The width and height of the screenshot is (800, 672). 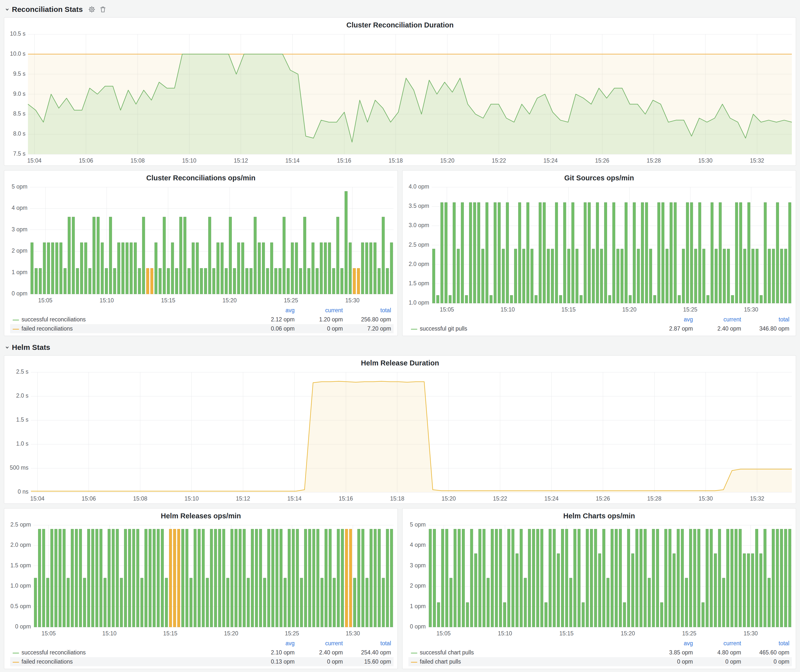 What do you see at coordinates (419, 187) in the screenshot?
I see `svg-text: 4.0 opm` at bounding box center [419, 187].